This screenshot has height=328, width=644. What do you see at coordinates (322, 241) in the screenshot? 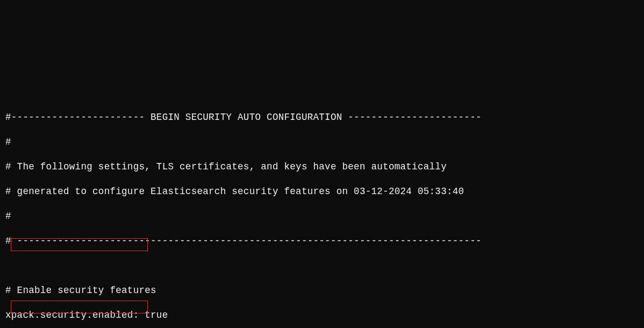
I see `config-line: # --------------------------------------…` at bounding box center [322, 241].